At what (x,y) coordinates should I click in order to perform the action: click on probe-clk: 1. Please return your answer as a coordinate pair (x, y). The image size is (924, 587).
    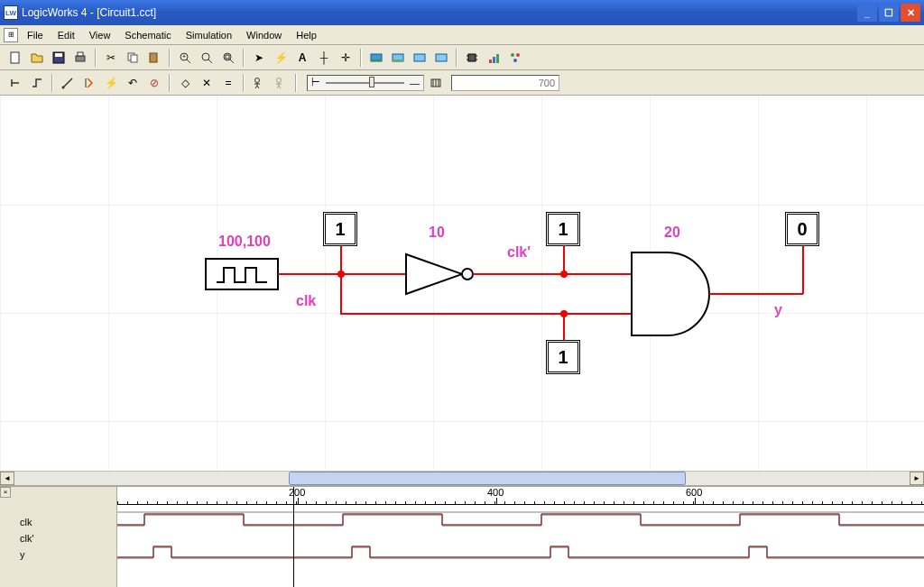
    Looking at the image, I should click on (340, 229).